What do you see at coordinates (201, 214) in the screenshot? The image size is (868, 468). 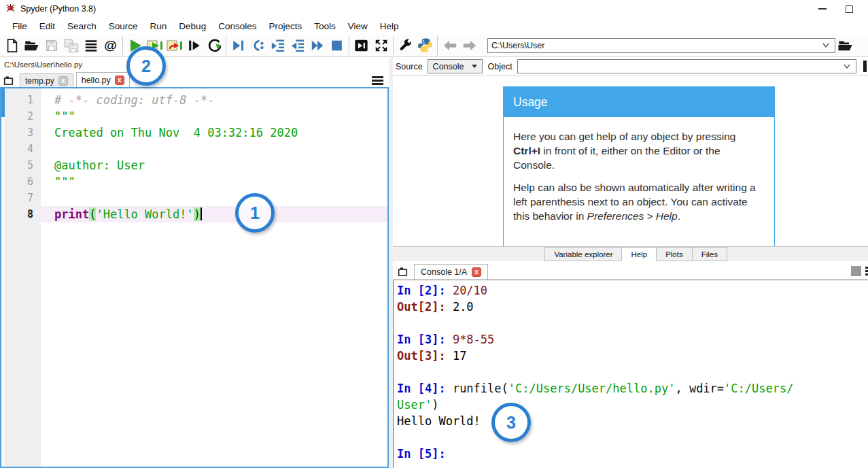 I see `text-cursor` at bounding box center [201, 214].